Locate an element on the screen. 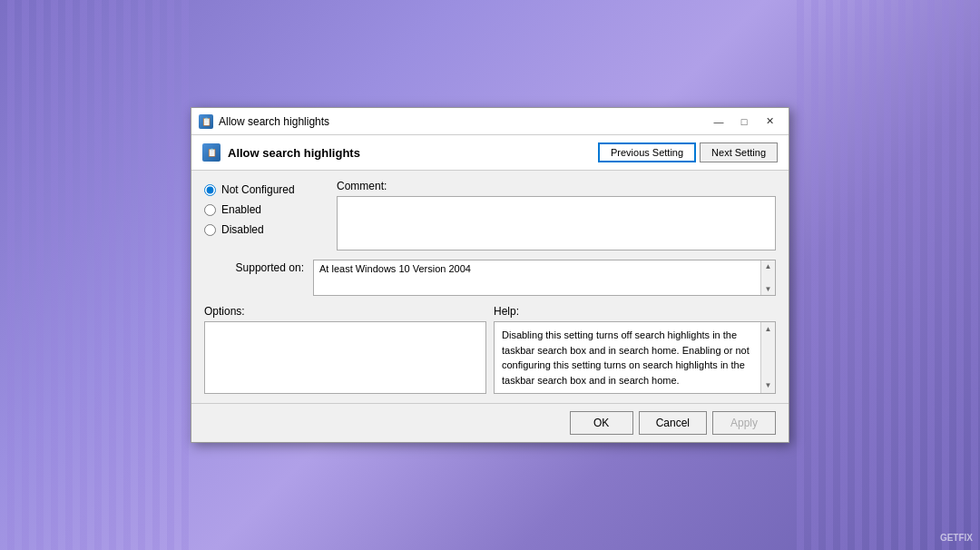 The image size is (980, 550). title-bar-controls: — □ ✕ is located at coordinates (744, 122).